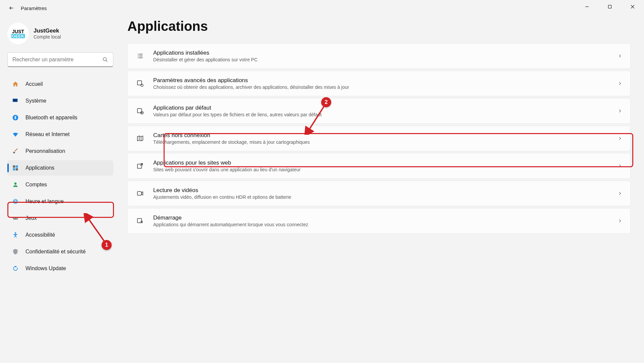  Describe the element at coordinates (60, 218) in the screenshot. I see `nav-item-gaming: Jeux` at that location.